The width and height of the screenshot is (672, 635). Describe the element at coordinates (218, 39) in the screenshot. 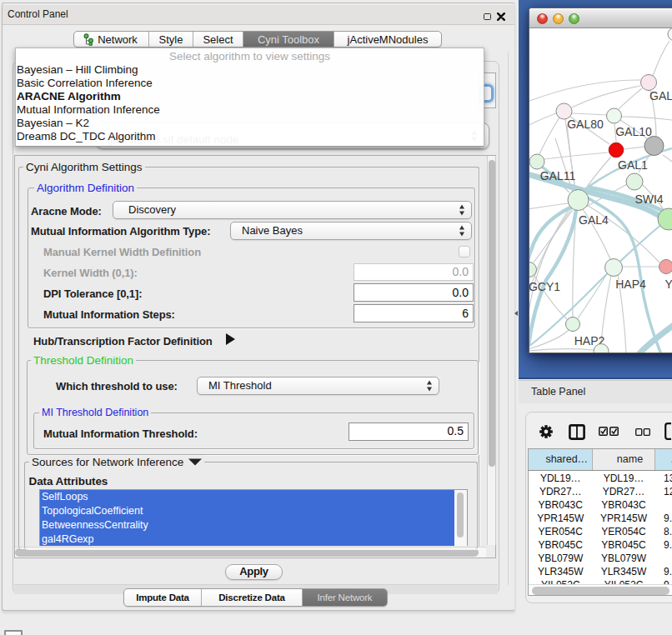

I see `tab-select: Select` at that location.